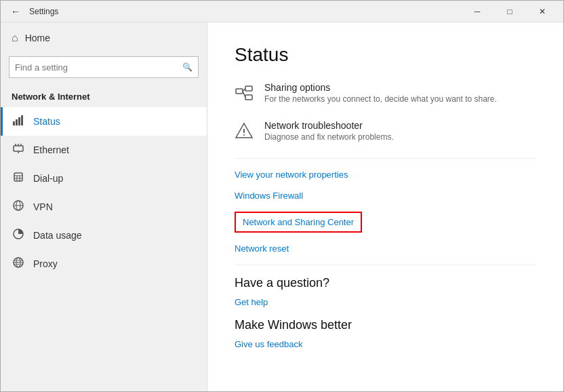 Image resolution: width=564 pixels, height=392 pixels. I want to click on maximize-button: □, so click(510, 12).